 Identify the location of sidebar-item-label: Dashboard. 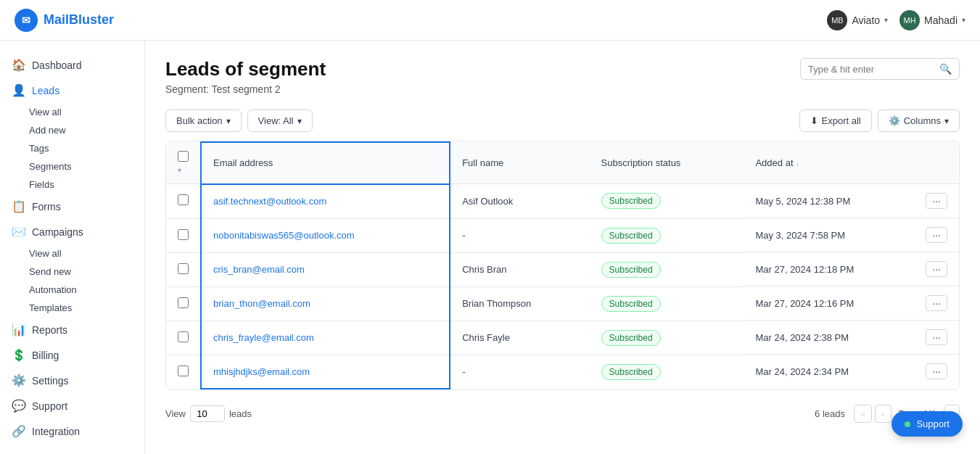
(57, 65).